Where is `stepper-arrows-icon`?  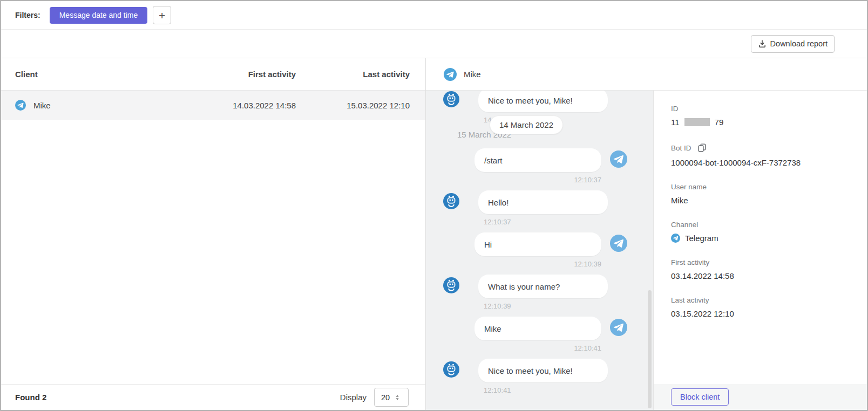 stepper-arrows-icon is located at coordinates (397, 398).